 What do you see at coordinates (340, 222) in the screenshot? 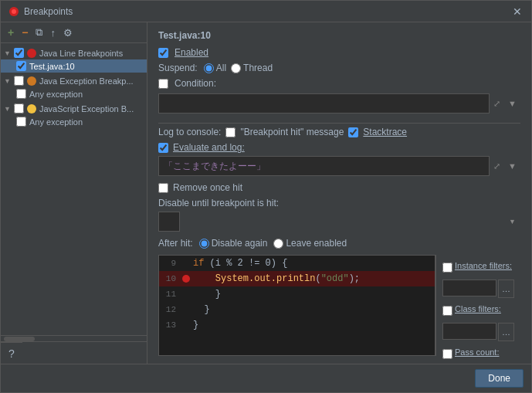
I see `disable-select-wrapper` at bounding box center [340, 222].